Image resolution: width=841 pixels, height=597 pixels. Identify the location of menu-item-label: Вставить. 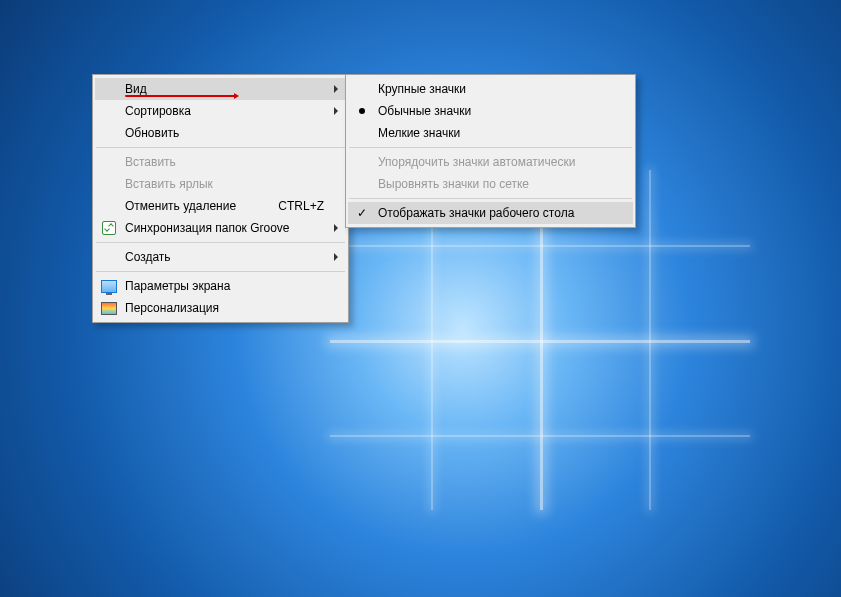
(224, 162).